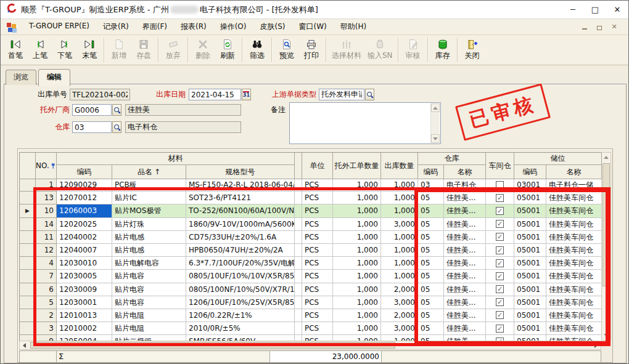  Describe the element at coordinates (92, 127) in the screenshot. I see `warehouse-code-input` at that location.